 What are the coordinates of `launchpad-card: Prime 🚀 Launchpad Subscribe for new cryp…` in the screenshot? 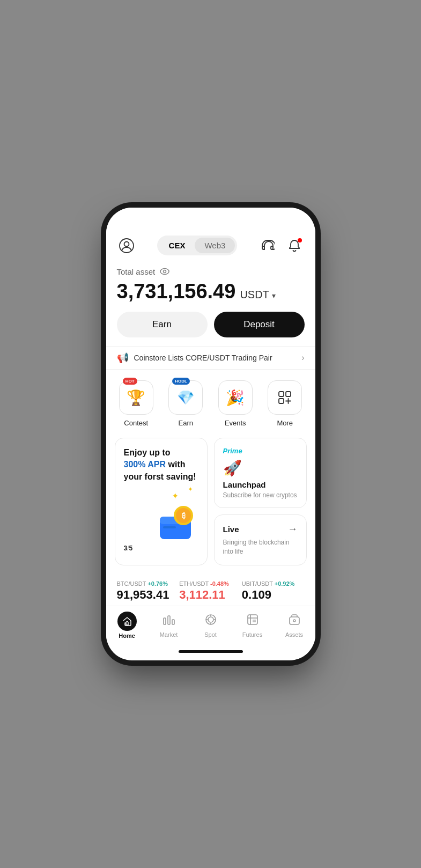 It's located at (261, 473).